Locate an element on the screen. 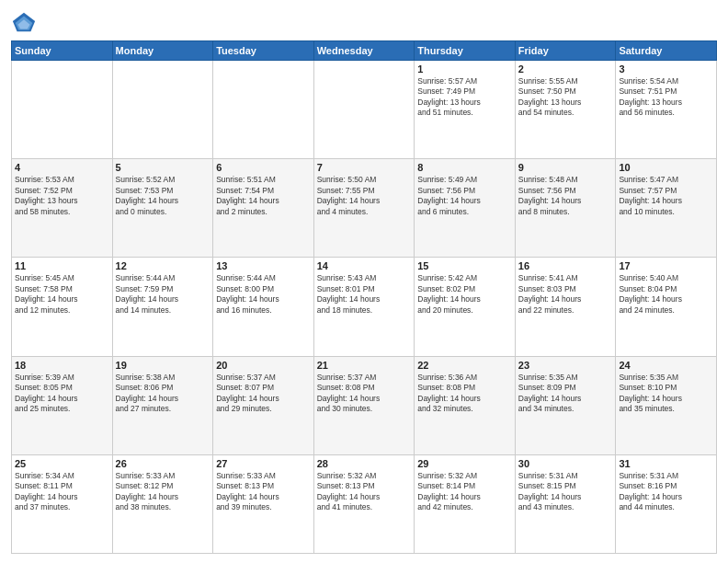 The height and width of the screenshot is (563, 728). day-info: Sunrise: 5:37 AM Sunset: 8:08 PM Dayligh… is located at coordinates (364, 394).